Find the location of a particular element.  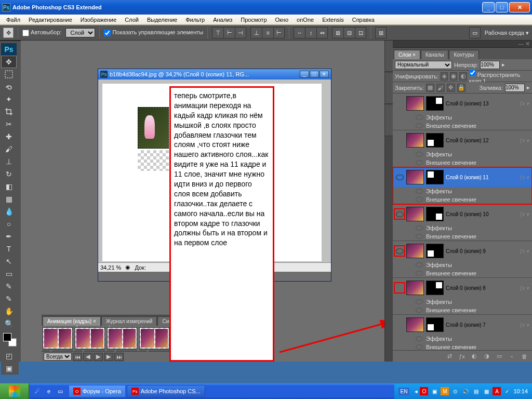

animation-tab: Анимация (кадры) × is located at coordinates (72, 321).